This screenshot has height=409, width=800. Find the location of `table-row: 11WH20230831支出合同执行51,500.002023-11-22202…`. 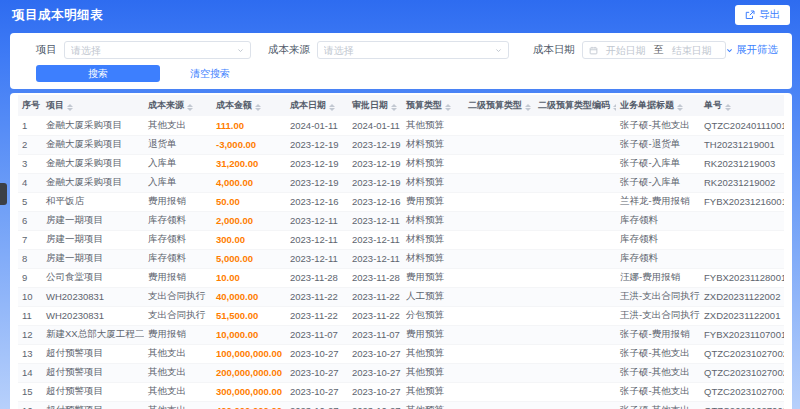

table-row: 11WH20230831支出合同执行51,500.002023-11-22202… is located at coordinates (401, 316).